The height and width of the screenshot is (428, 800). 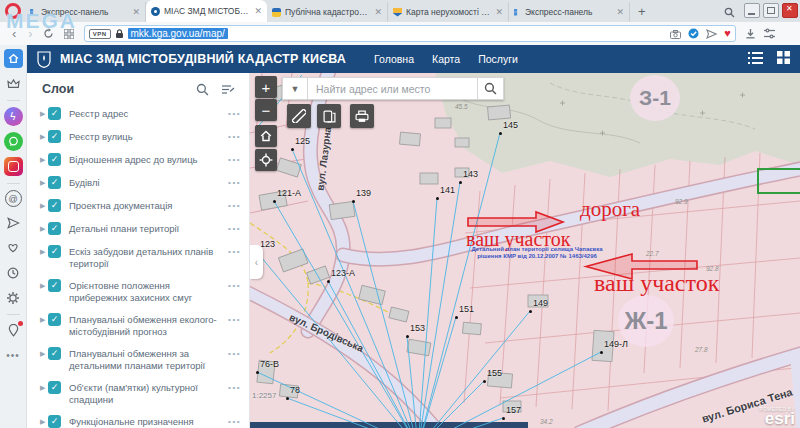 I want to click on speed-dial-icon, so click(x=69, y=34).